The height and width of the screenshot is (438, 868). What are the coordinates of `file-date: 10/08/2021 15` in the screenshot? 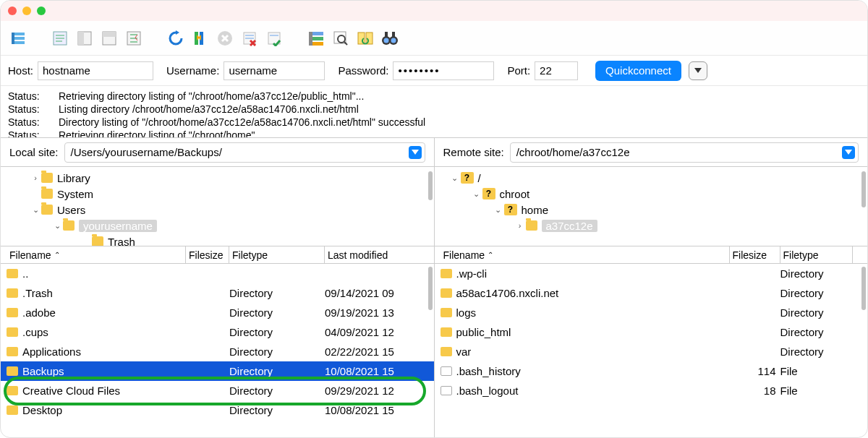 It's located at (372, 411).